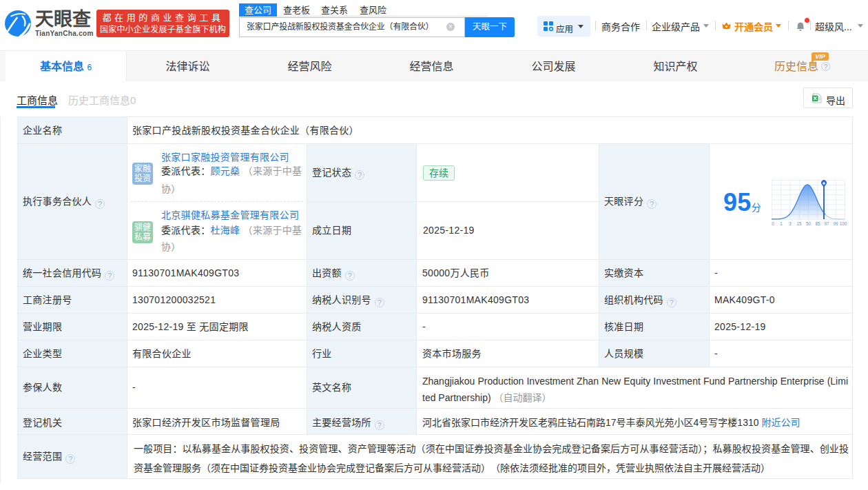  What do you see at coordinates (843, 223) in the screenshot?
I see `svg-text: 100` at bounding box center [843, 223].